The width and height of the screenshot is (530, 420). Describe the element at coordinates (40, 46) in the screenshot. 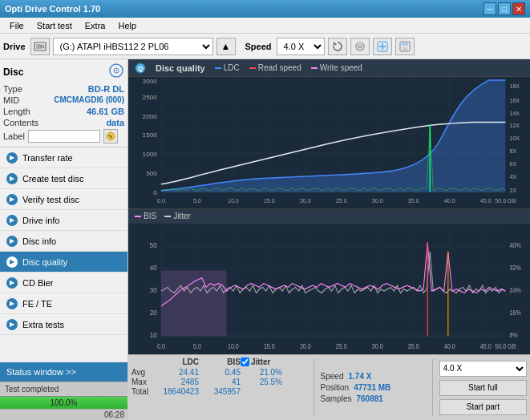

I see `drive-icon-btn` at that location.